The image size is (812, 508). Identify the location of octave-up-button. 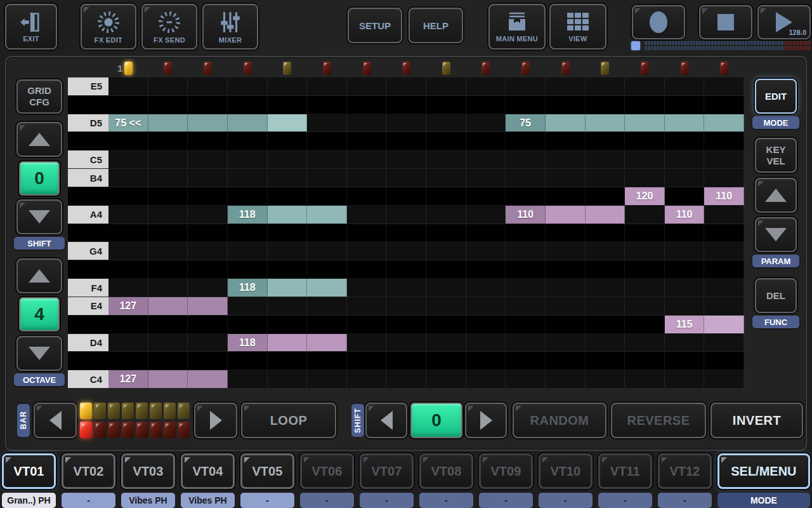
(39, 276).